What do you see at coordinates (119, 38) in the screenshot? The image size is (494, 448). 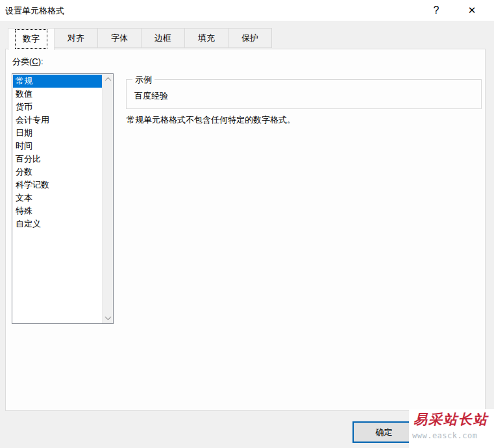 I see `tab-font: 字体` at bounding box center [119, 38].